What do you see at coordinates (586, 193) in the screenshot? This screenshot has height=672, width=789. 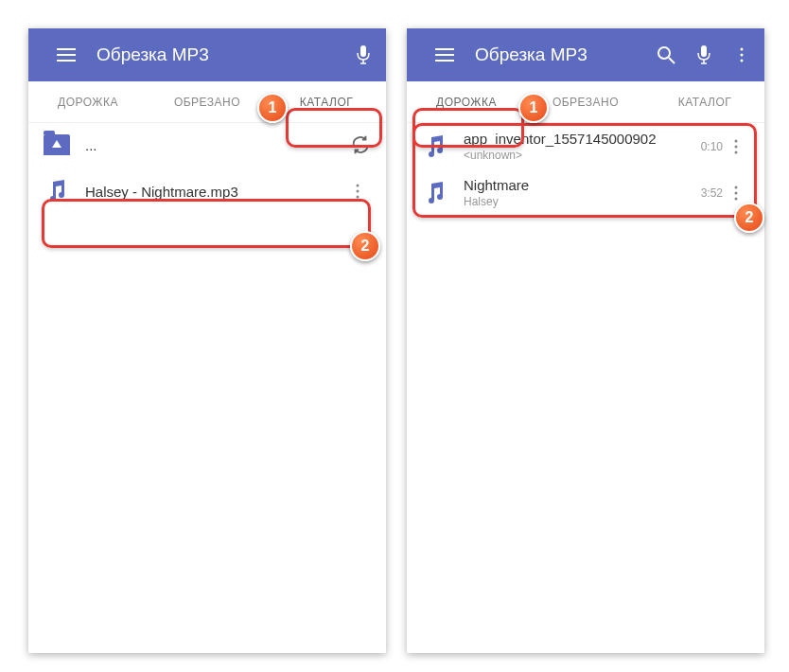 I see `track-row: Nightmare Halsey 3:52` at bounding box center [586, 193].